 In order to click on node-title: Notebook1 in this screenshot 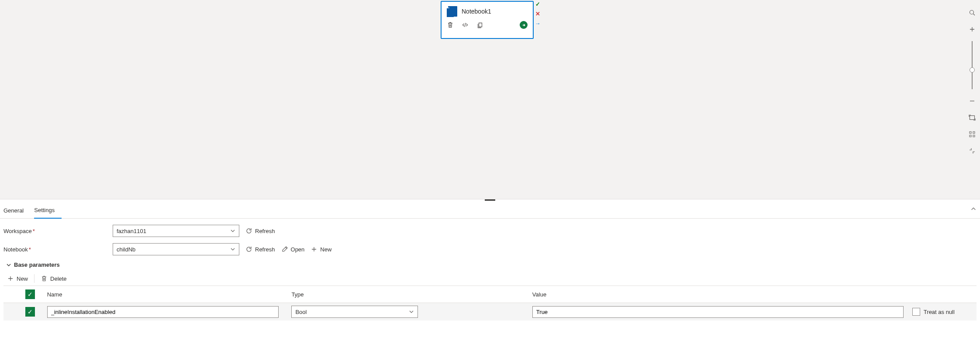, I will do `click(476, 11)`.